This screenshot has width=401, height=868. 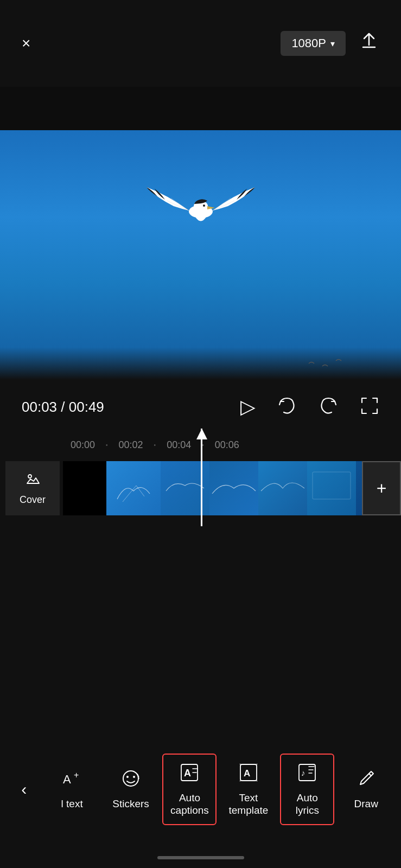 What do you see at coordinates (131, 780) in the screenshot?
I see `stickers-icon` at bounding box center [131, 780].